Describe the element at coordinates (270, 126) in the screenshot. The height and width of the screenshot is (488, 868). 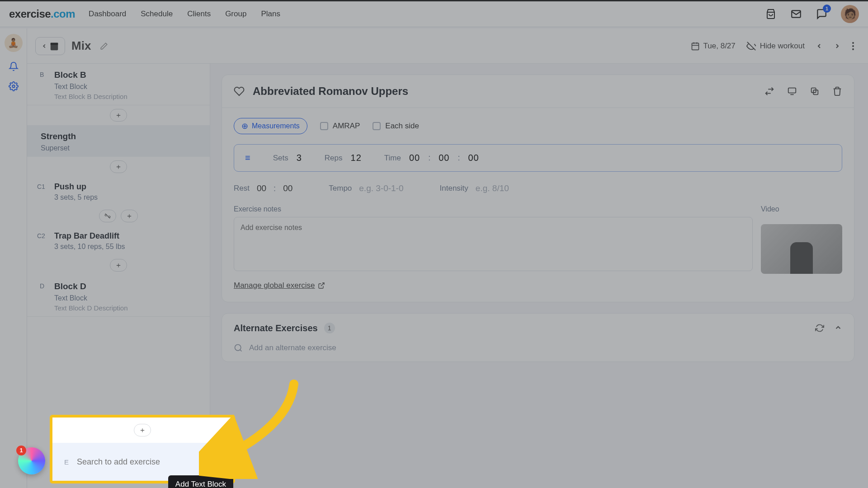
I see `measurements-button: ⊕ Measurements` at that location.